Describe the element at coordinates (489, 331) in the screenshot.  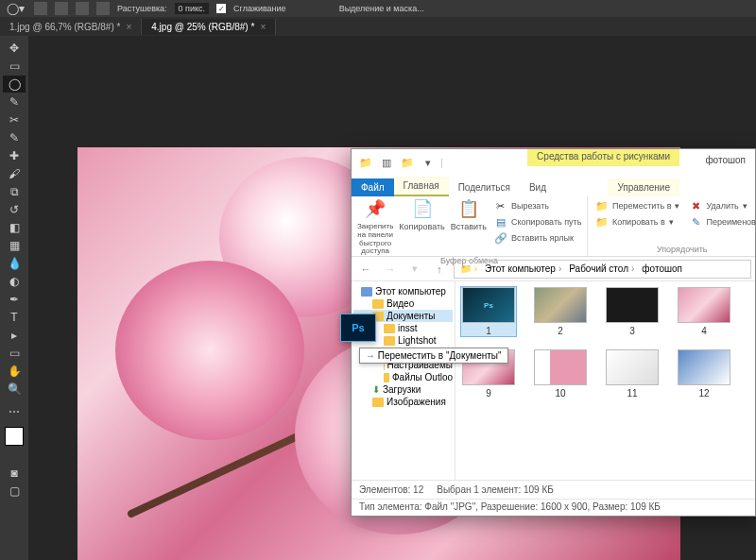
I see `thumbnail-label: 1` at that location.